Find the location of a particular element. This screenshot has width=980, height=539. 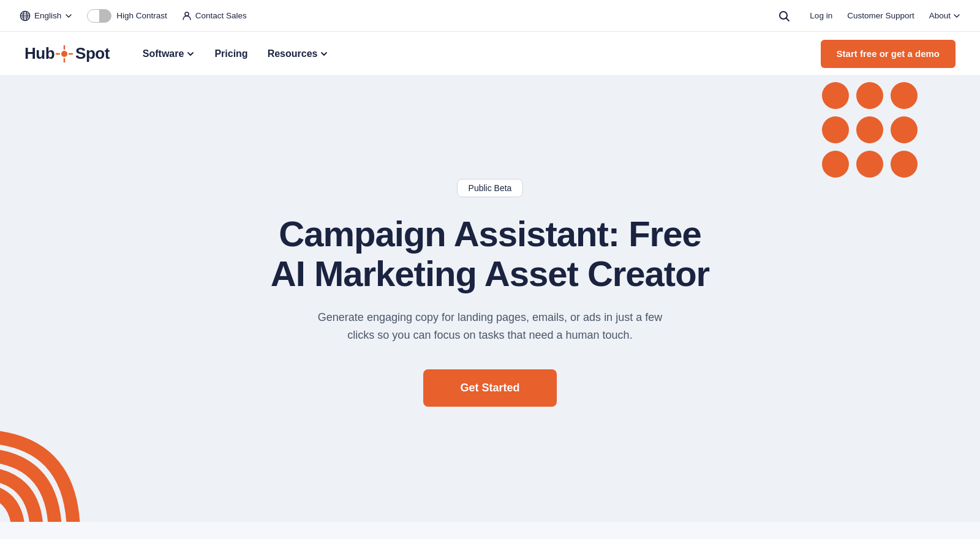

top-bar-right: Log in Customer Support About is located at coordinates (867, 16).